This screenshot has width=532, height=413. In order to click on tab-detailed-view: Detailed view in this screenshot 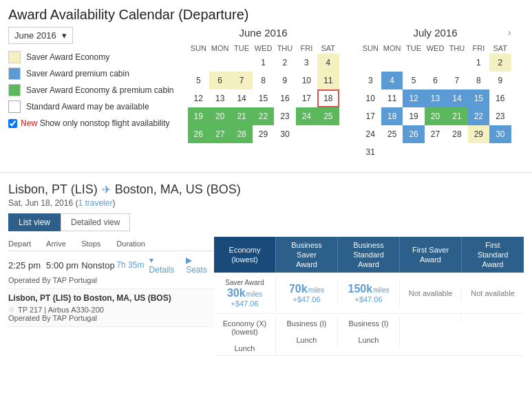, I will do `click(95, 222)`.